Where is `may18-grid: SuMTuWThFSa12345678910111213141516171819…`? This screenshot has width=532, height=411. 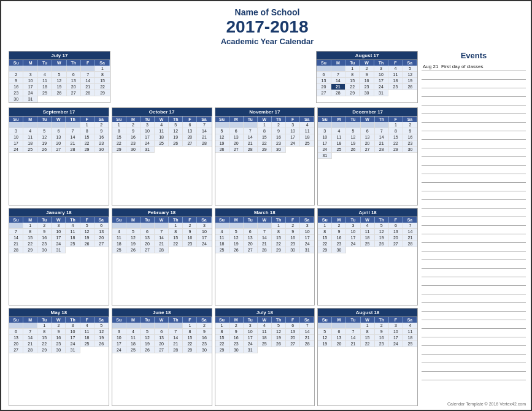
may18-grid: SuMTuWThFSa12345678910111213141516171819… is located at coordinates (59, 335).